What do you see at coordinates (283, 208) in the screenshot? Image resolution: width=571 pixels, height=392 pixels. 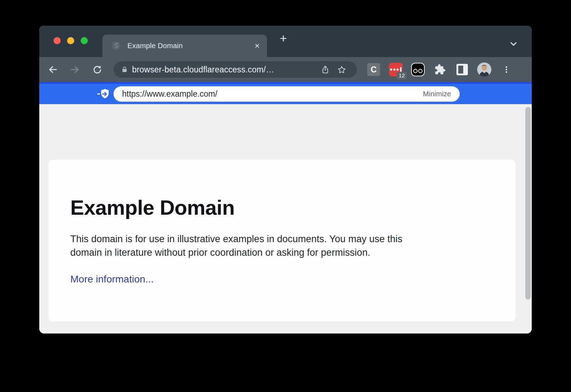 I see `page-title: Example Domain` at bounding box center [283, 208].